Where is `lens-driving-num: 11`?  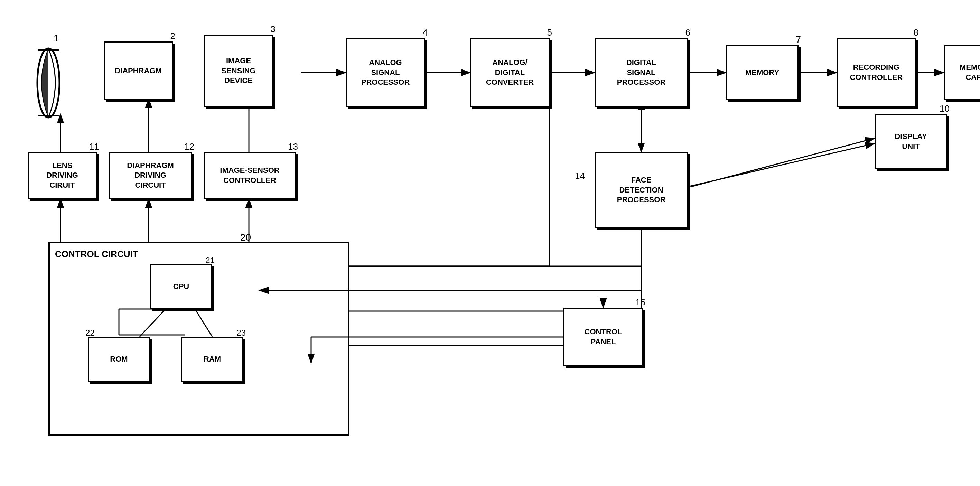 lens-driving-num: 11 is located at coordinates (94, 147).